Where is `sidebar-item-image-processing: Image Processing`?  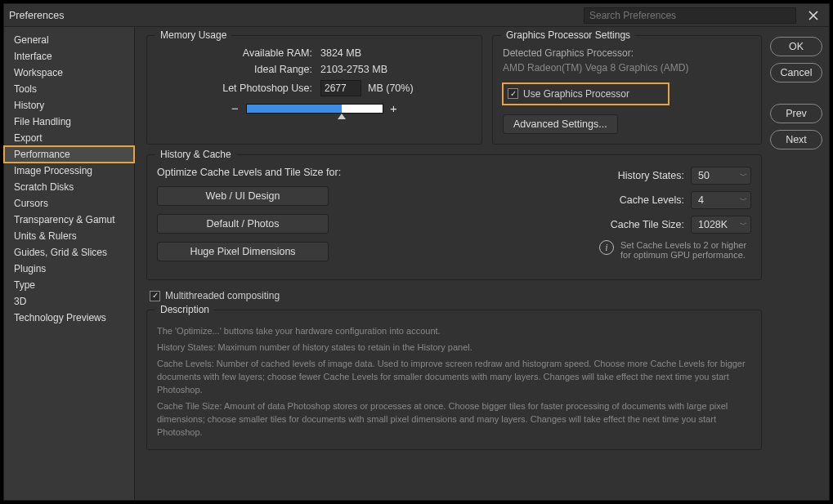
sidebar-item-image-processing: Image Processing is located at coordinates (69, 171).